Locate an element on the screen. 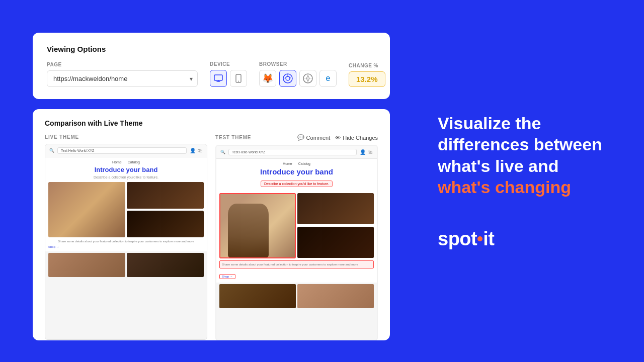 This screenshot has height=362, width=644. test-top-right-image is located at coordinates (336, 209).